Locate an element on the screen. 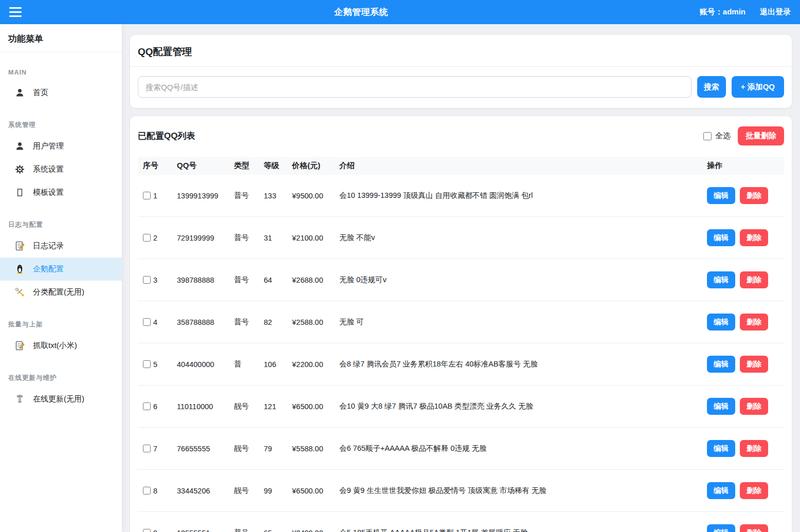  row-type: 普 is located at coordinates (244, 364).